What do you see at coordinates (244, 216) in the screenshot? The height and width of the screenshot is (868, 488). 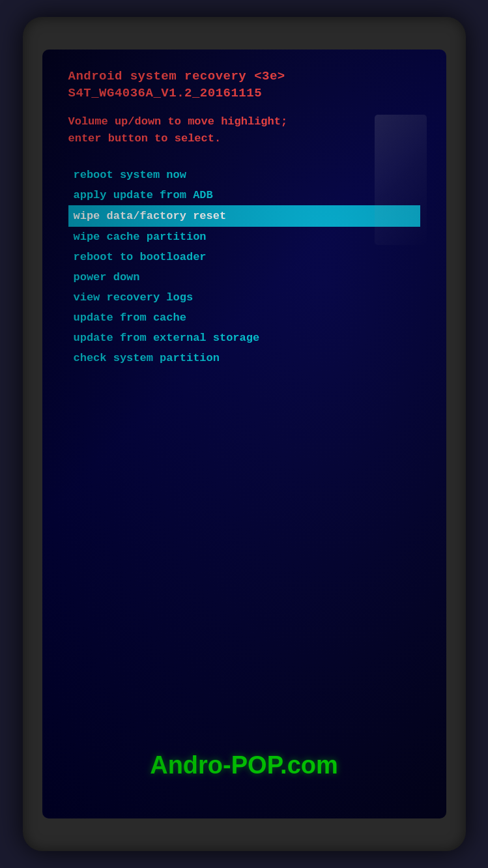 I see `menu-item-wipe-data: wipe data/factory reset` at bounding box center [244, 216].